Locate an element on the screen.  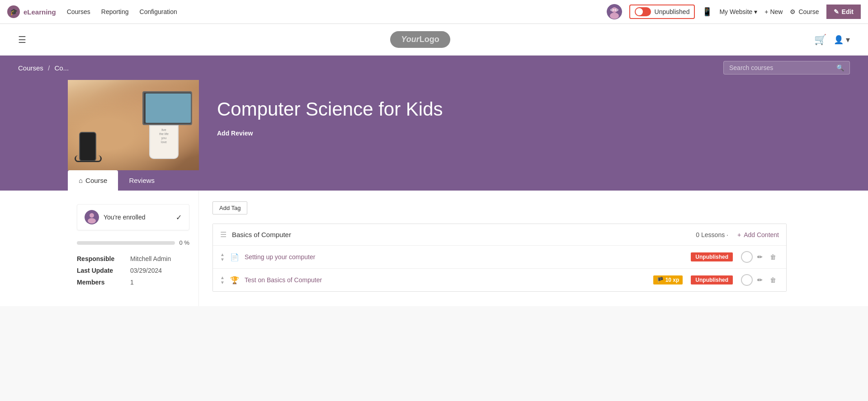
brand-logo: 🎓 eLearning is located at coordinates (32, 12).